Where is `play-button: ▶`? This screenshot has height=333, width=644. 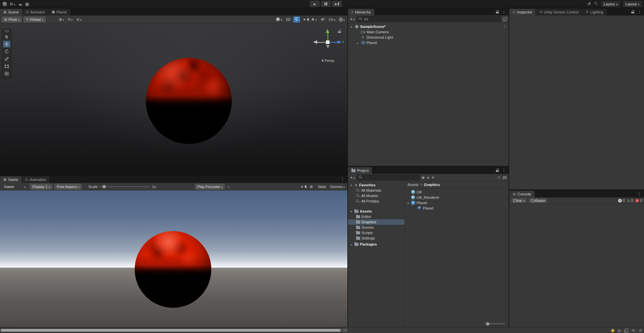
play-button: ▶ is located at coordinates (315, 4).